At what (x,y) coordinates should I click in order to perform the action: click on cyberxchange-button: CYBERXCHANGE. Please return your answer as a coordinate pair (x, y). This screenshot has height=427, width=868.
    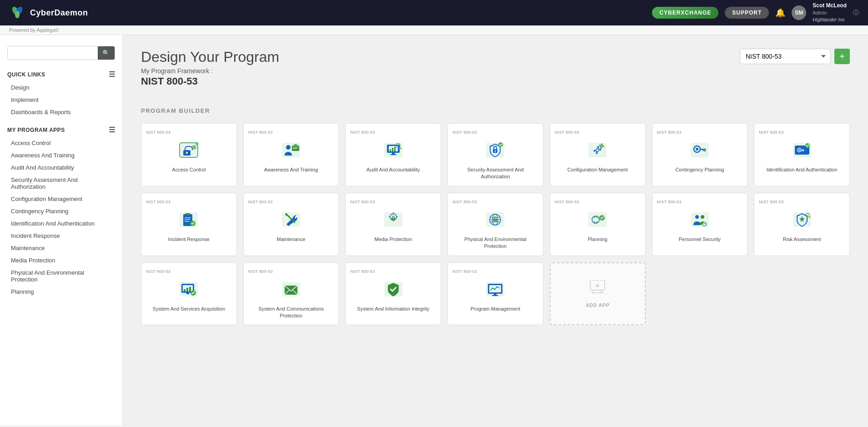
    Looking at the image, I should click on (685, 13).